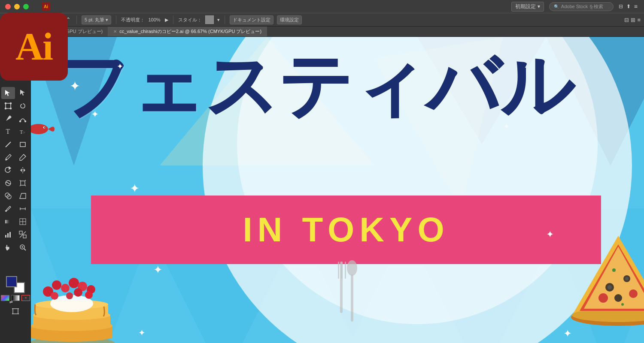 This screenshot has width=644, height=343. Describe the element at coordinates (8, 7) in the screenshot. I see `close-button` at that location.